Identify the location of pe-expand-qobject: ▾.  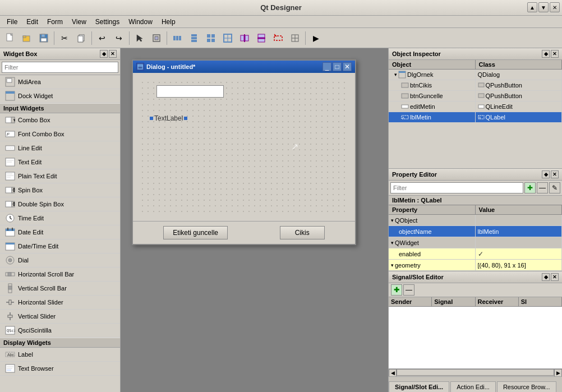
(393, 220).